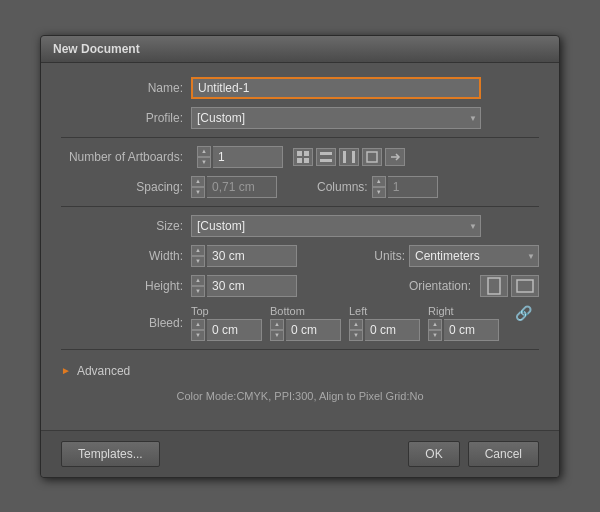  I want to click on bleed-left-up-btn: ▲, so click(356, 324).